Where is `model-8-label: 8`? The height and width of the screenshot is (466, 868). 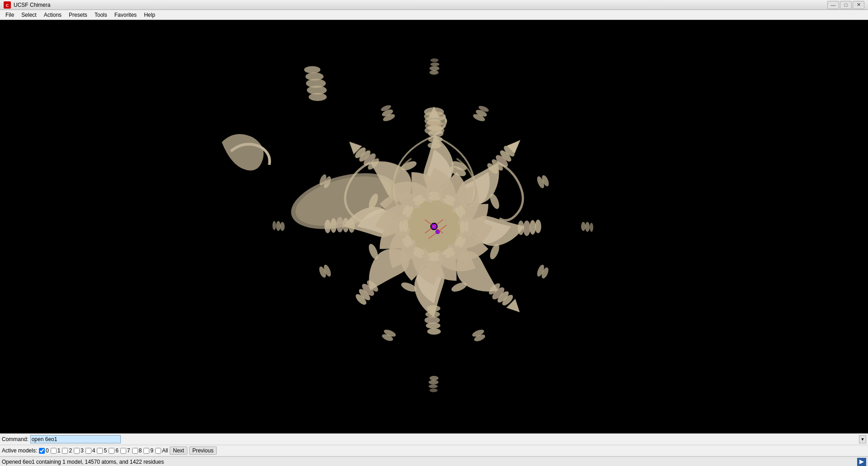 model-8-label: 8 is located at coordinates (140, 451).